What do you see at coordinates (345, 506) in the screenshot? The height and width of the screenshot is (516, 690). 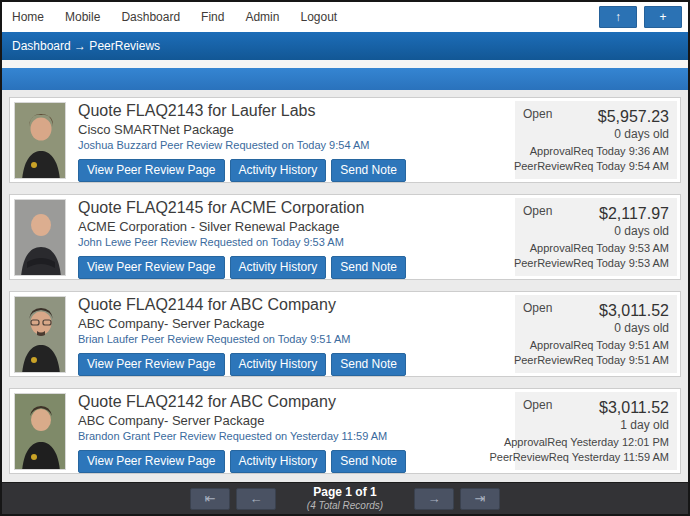 I see `records-count: (4 Total Records)` at bounding box center [345, 506].